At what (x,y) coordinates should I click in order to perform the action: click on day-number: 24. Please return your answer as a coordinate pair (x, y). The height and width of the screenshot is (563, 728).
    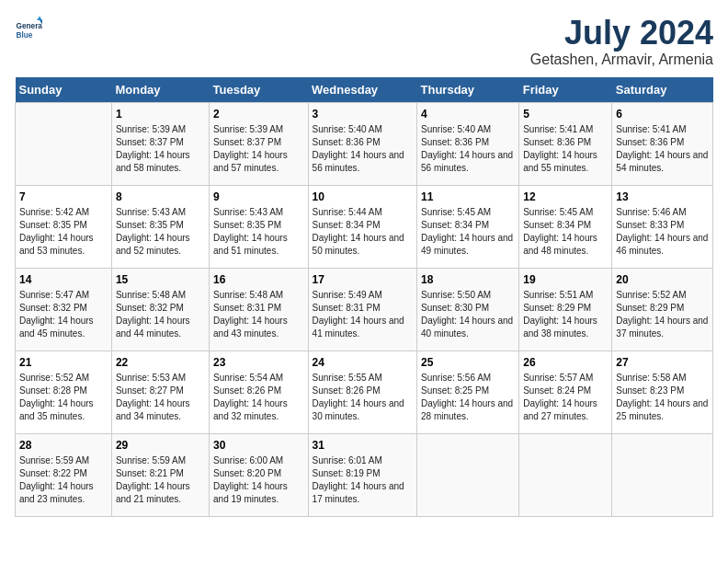
    Looking at the image, I should click on (362, 362).